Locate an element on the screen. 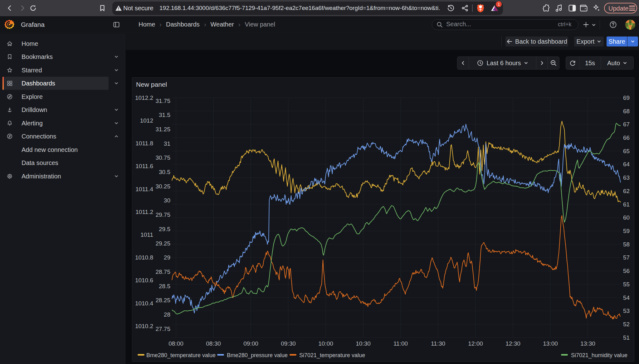 This screenshot has height=364, width=639. svg-text: 13:00 is located at coordinates (550, 344).